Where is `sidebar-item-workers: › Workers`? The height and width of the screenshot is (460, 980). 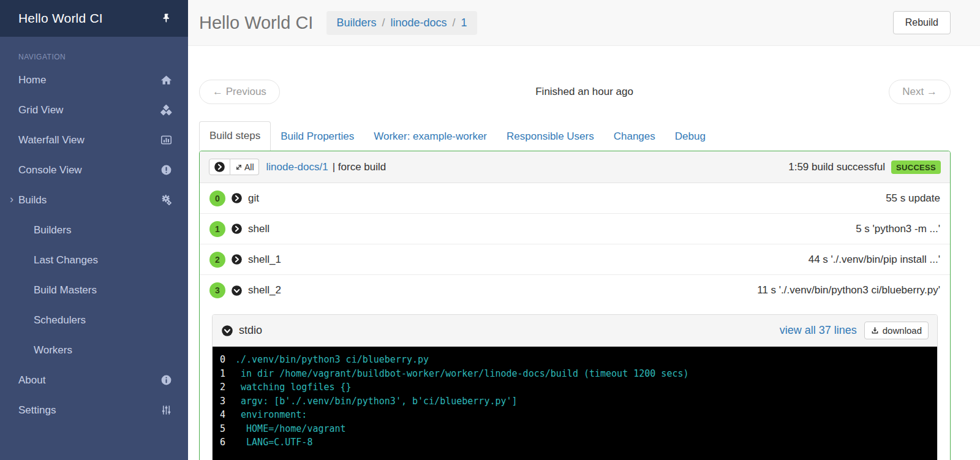 sidebar-item-workers: › Workers is located at coordinates (94, 350).